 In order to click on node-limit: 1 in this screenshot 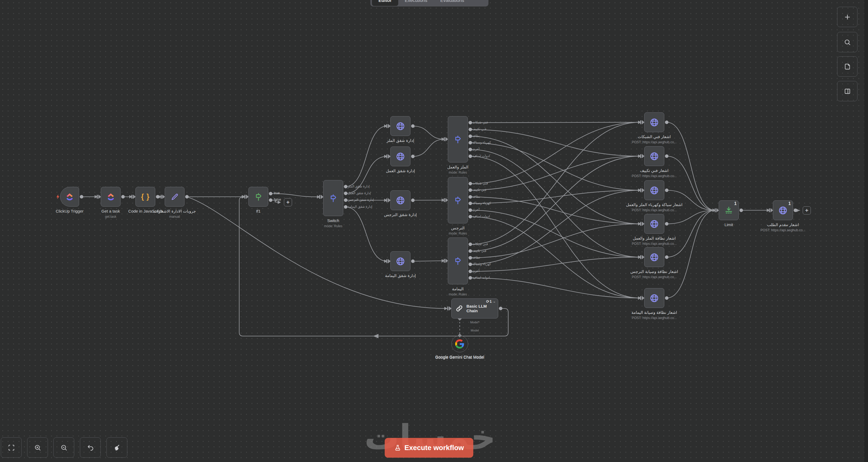, I will do `click(728, 210)`.